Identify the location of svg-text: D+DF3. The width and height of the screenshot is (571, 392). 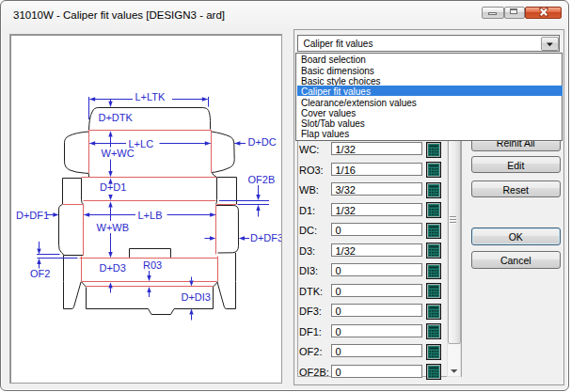
(265, 238).